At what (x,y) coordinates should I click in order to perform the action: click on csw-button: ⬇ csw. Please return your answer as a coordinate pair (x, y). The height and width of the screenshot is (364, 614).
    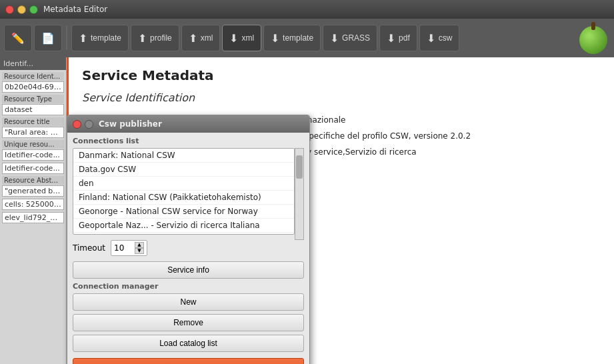
    Looking at the image, I should click on (440, 38).